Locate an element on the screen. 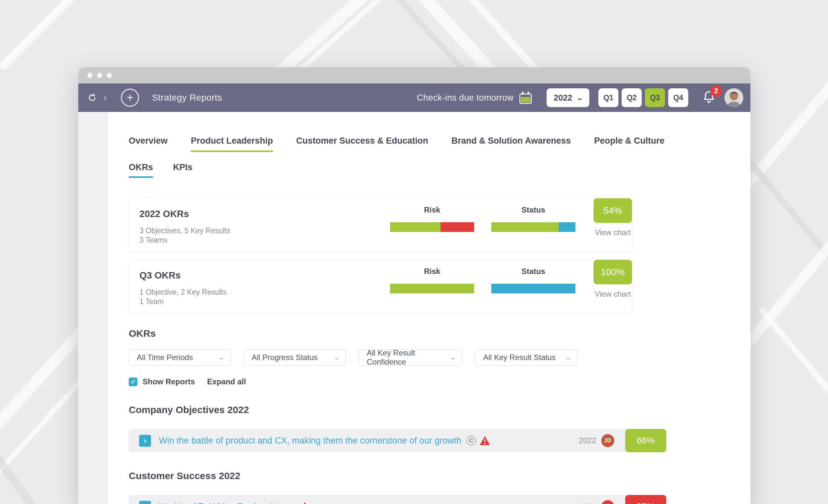 The image size is (828, 504). okr-list-options: ✓ Show Reports Expand all is located at coordinates (437, 382).